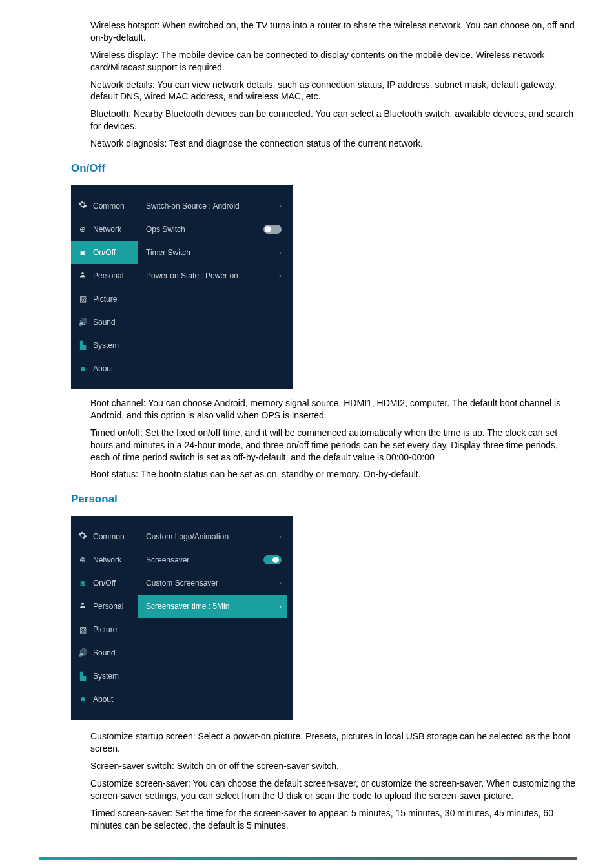 The height and width of the screenshot is (866, 616). Describe the element at coordinates (334, 143) in the screenshot. I see `intro-para: Network diagnosis: Test and diagnose the…` at that location.